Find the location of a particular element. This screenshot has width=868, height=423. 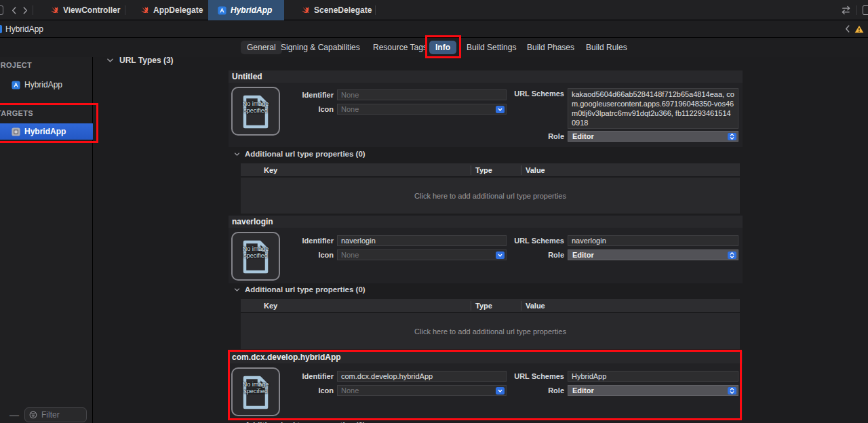

url-schemes-field: HybridApp is located at coordinates (653, 376).